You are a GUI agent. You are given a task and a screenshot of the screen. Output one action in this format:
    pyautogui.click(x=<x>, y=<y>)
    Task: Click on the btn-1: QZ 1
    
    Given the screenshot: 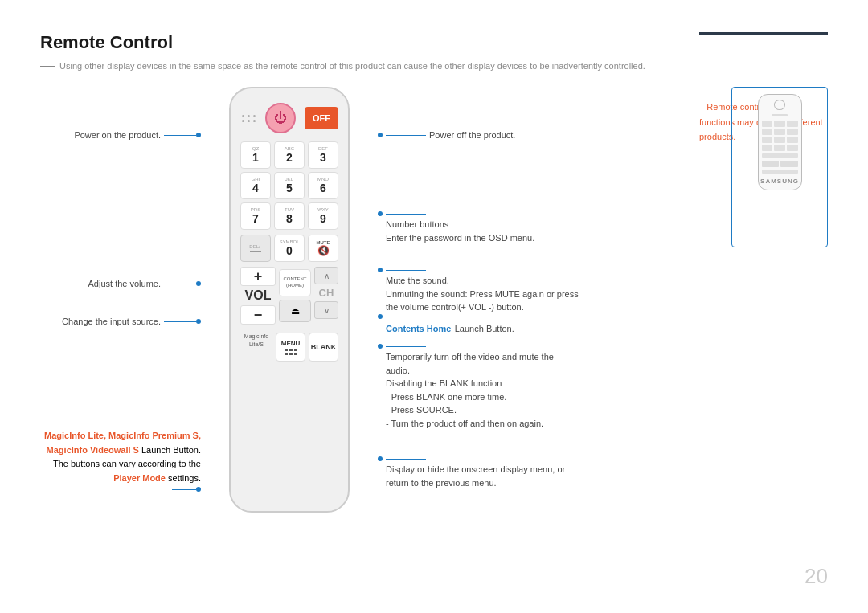 What is the action you would take?
    pyautogui.click(x=256, y=155)
    